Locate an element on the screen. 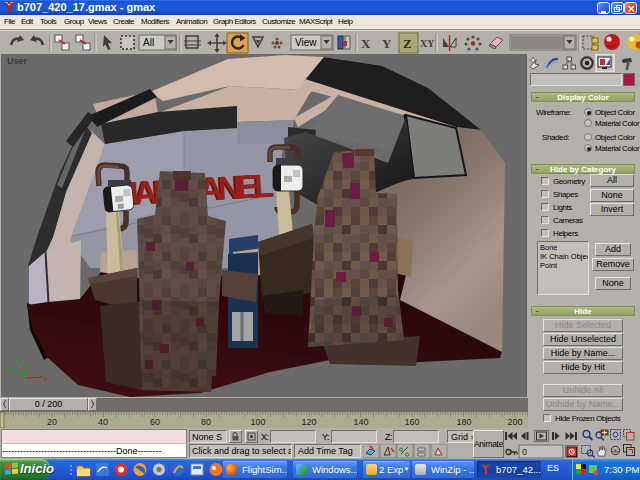 The image size is (640, 480). svg-text: 80 is located at coordinates (206, 422).